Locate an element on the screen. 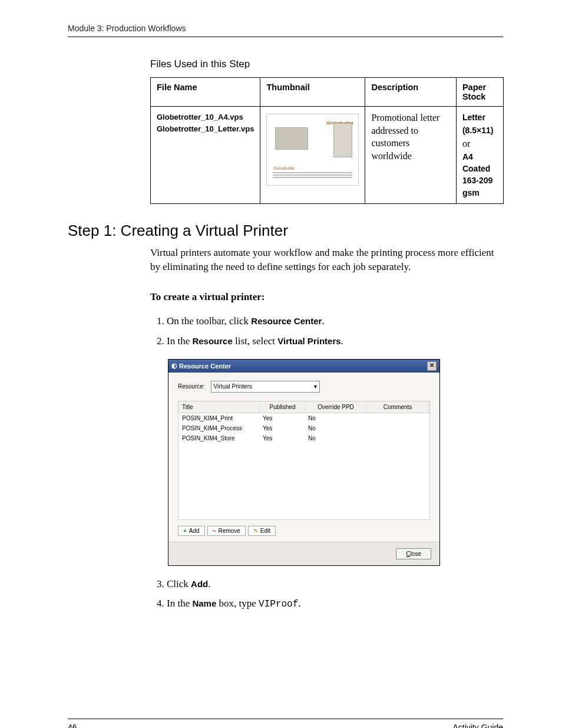 The height and width of the screenshot is (728, 562). procedure-list-cont: Click Add. In the Name box, type VIProof… is located at coordinates (326, 594).